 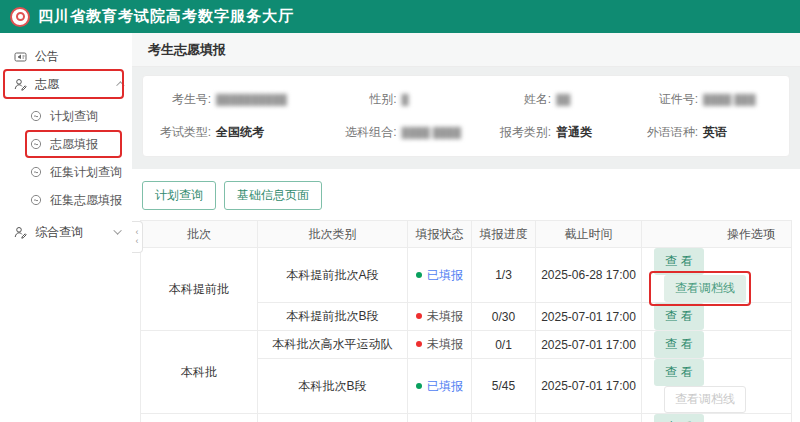 What do you see at coordinates (66, 84) in the screenshot?
I see `sidebar-item-zhiyuan: 志愿` at bounding box center [66, 84].